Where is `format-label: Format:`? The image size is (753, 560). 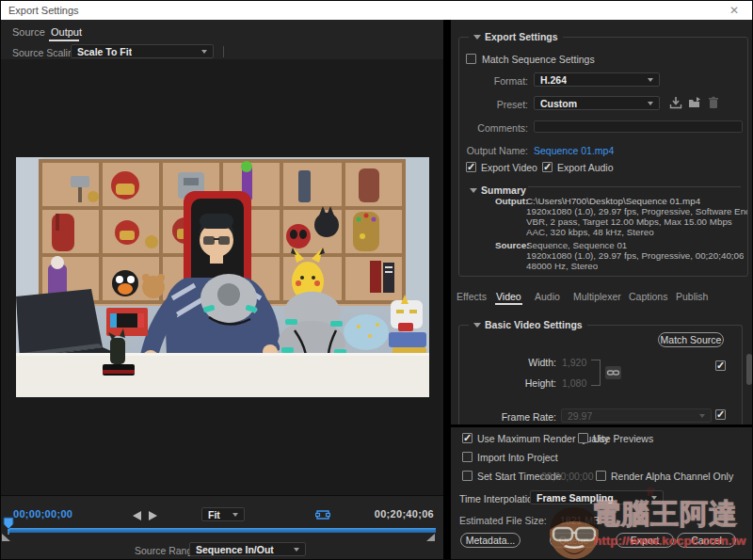
format-label: Format: is located at coordinates (499, 81).